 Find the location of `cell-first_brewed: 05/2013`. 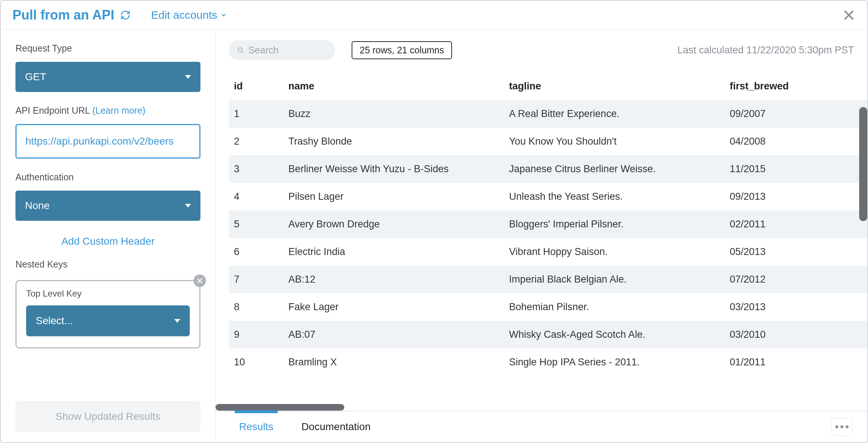

cell-first_brewed: 05/2013 is located at coordinates (794, 252).